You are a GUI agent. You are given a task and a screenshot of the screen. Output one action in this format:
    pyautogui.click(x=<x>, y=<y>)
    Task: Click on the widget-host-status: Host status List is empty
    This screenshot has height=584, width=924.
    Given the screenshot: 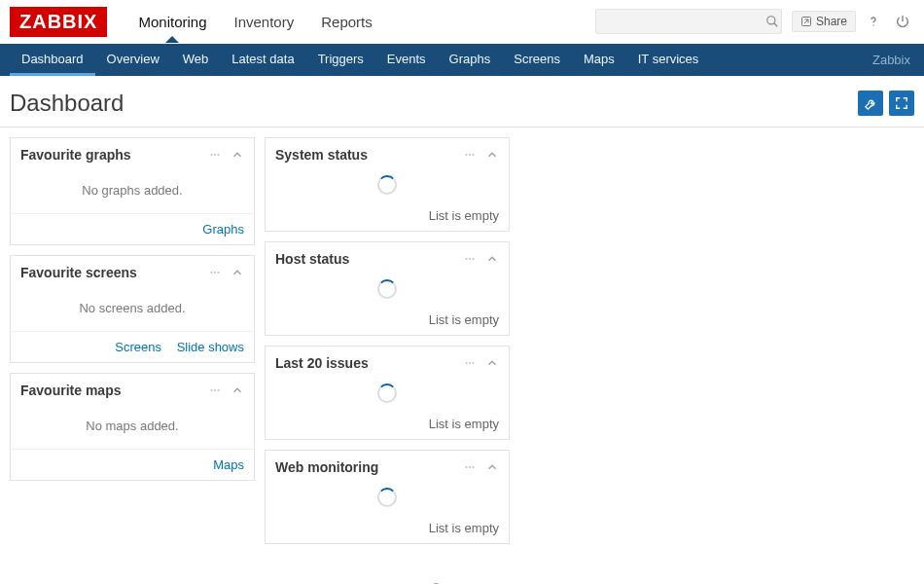 What is the action you would take?
    pyautogui.click(x=387, y=288)
    